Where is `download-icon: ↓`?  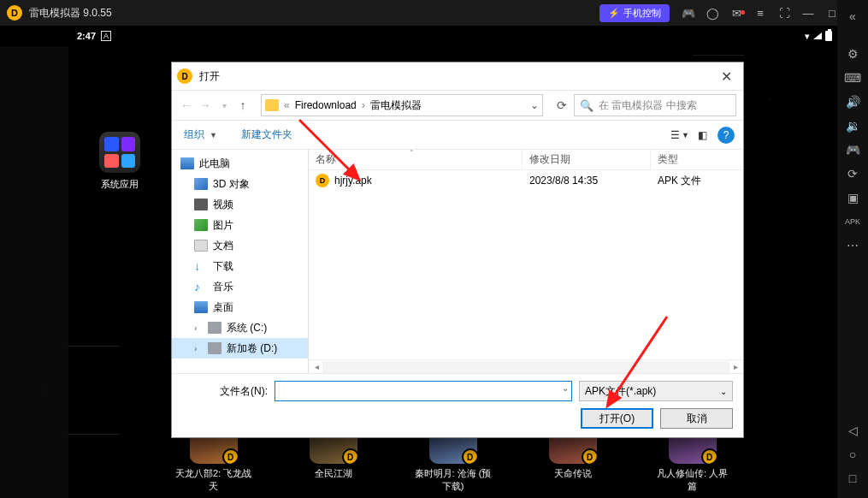 download-icon: ↓ is located at coordinates (201, 266).